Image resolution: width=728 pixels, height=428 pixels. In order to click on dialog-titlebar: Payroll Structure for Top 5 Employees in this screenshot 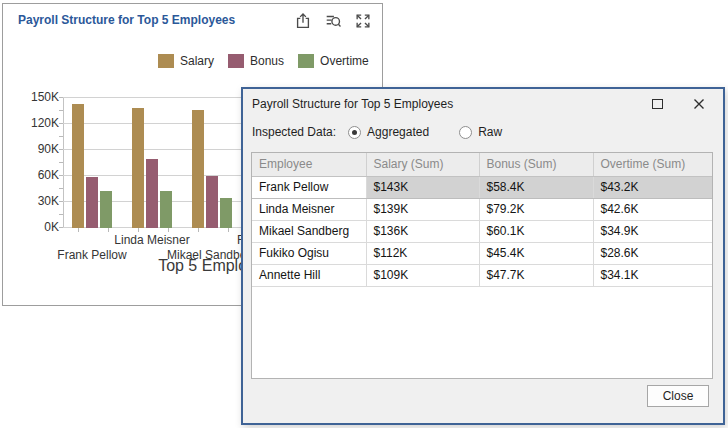, I will do `click(483, 103)`.